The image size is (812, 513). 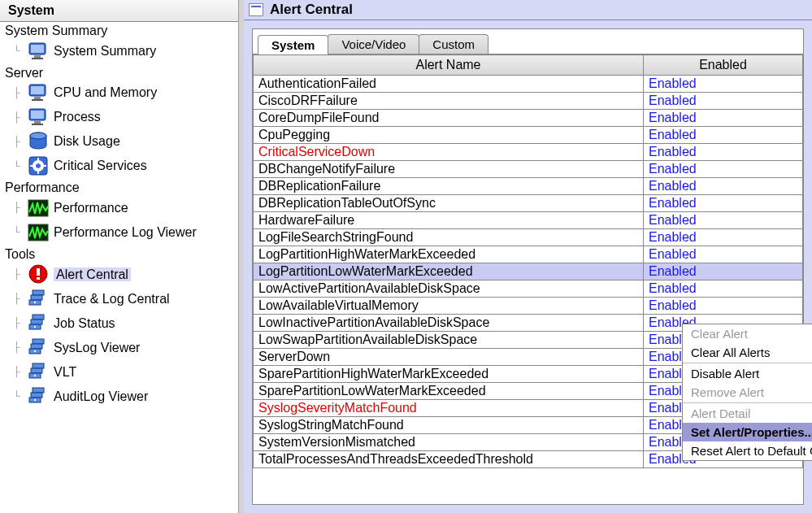 What do you see at coordinates (119, 372) in the screenshot?
I see `tree-item: ├ VLT` at bounding box center [119, 372].